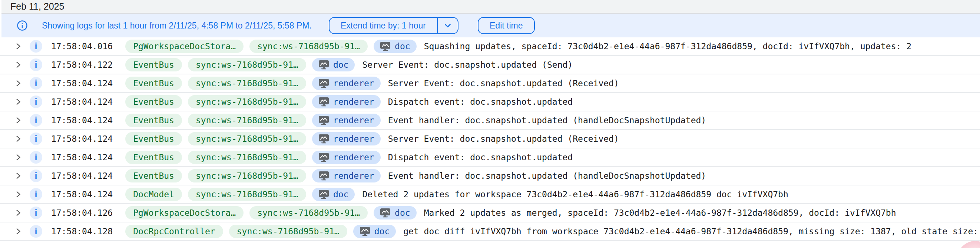 This screenshot has width=980, height=248. Describe the element at coordinates (82, 65) in the screenshot. I see `log-timestamp: 17:58:04.122` at that location.